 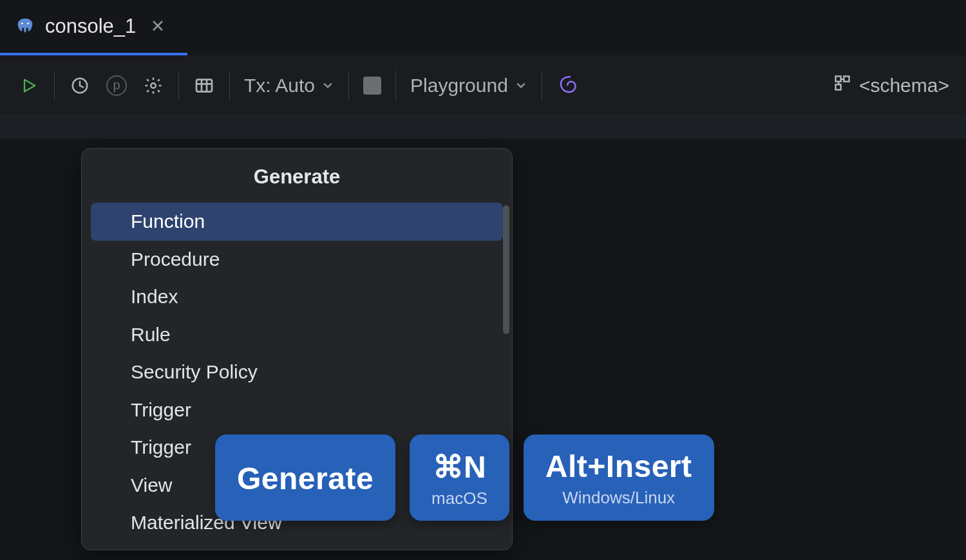 I want to click on close-icon, so click(x=158, y=26).